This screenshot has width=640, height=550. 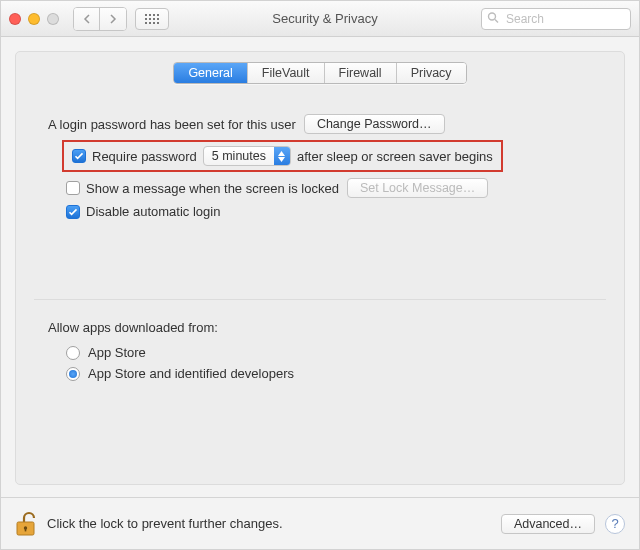 I want to click on require-password-checkbox: Require password, so click(x=134, y=156).